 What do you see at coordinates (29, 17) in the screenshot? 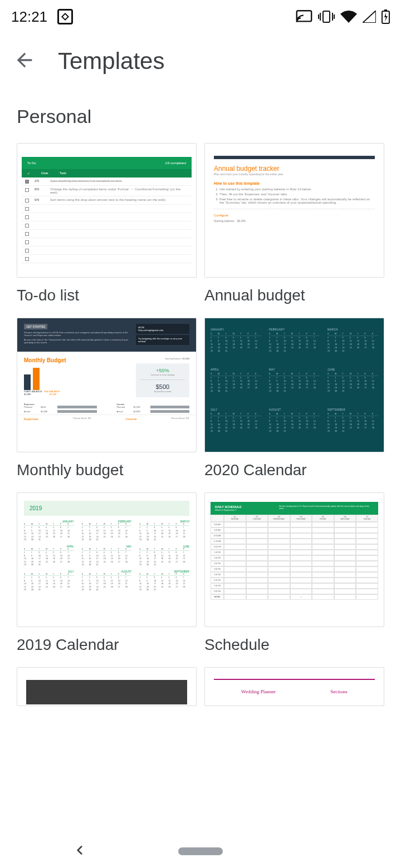
I see `status-time: 12:21` at bounding box center [29, 17].